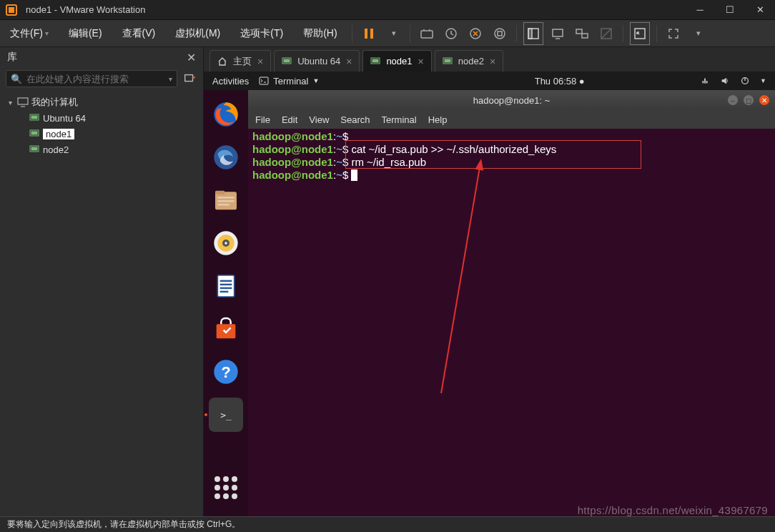 Image resolution: width=775 pixels, height=532 pixels. Describe the element at coordinates (230, 82) in the screenshot. I see `activities-button: Activities` at that location.